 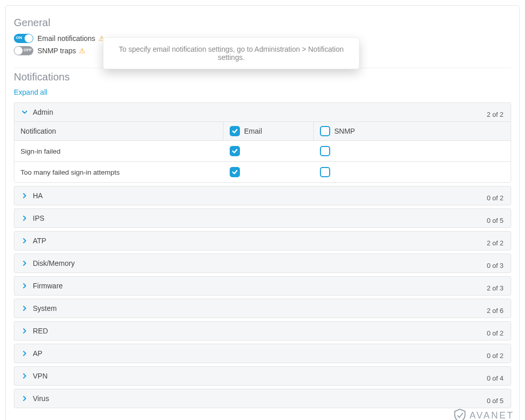 I want to click on group-header: HA0 of 2, so click(x=262, y=196).